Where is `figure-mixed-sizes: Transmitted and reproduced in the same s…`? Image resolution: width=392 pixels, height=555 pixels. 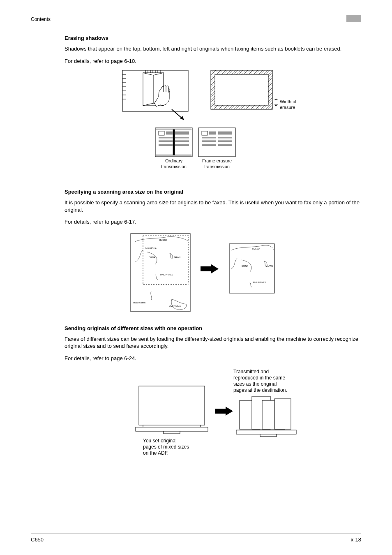 figure-mixed-sizes: Transmitted and reproduced in the same s… is located at coordinates (213, 415).